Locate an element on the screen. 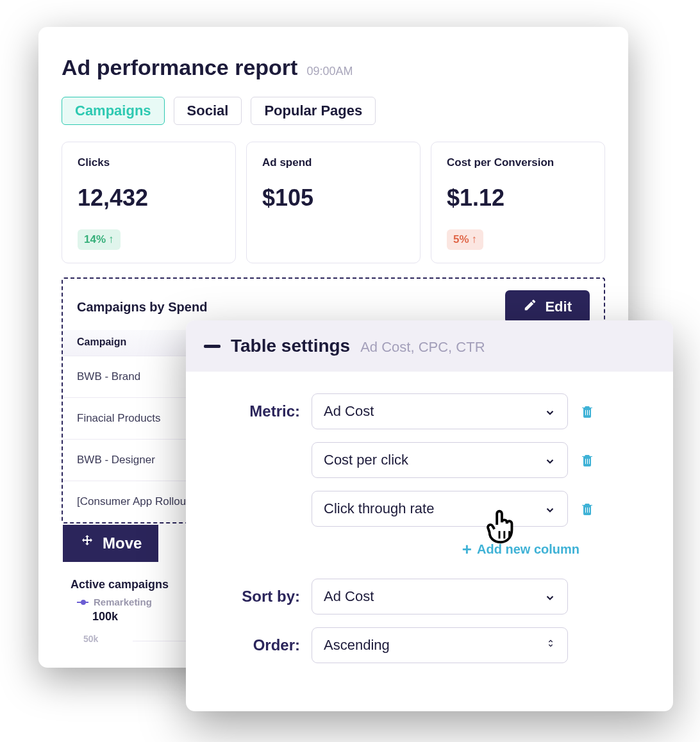 The width and height of the screenshot is (700, 742). select-value: Cost per click is located at coordinates (366, 460).